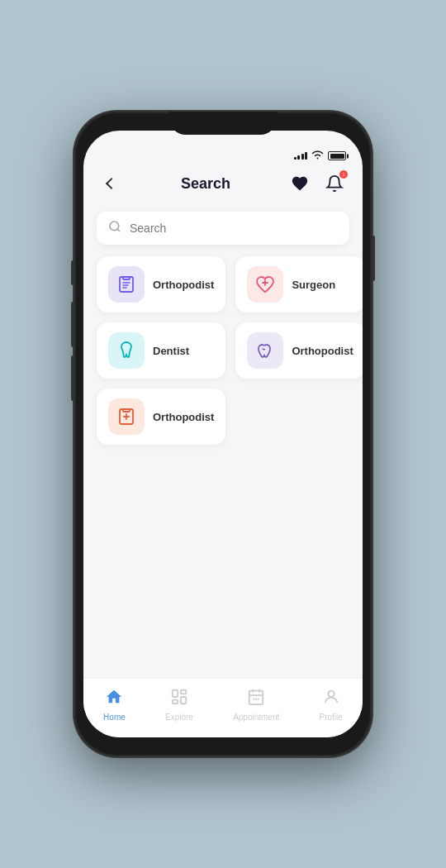 This screenshot has height=868, width=446. I want to click on explore-icon, so click(179, 699).